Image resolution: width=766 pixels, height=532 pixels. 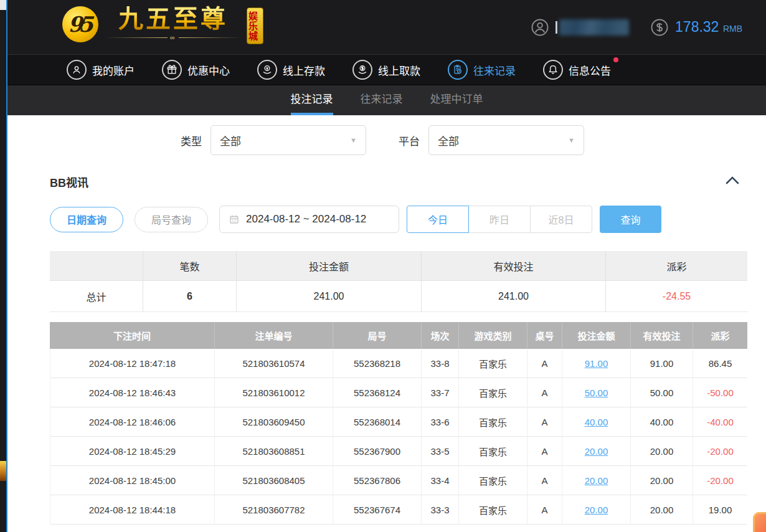 What do you see at coordinates (274, 364) in the screenshot?
I see `cell-bet-id: 521803610574` at bounding box center [274, 364].